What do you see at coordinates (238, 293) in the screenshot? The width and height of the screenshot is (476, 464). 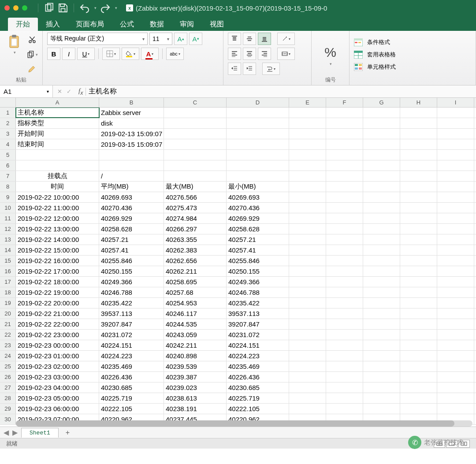 I see `table-row: 182019-02-22 19:00:0040246.78840257.6840…` at bounding box center [238, 293].